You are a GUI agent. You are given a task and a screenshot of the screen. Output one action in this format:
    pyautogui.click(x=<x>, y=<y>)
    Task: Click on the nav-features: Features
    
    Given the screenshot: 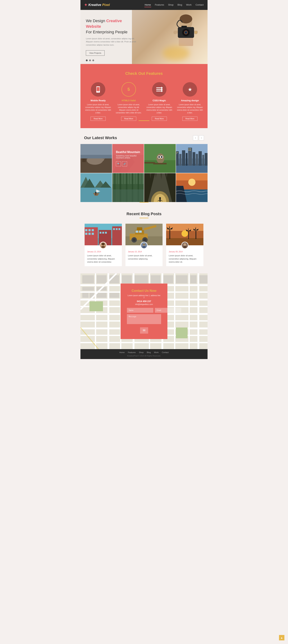 What is the action you would take?
    pyautogui.click(x=159, y=5)
    